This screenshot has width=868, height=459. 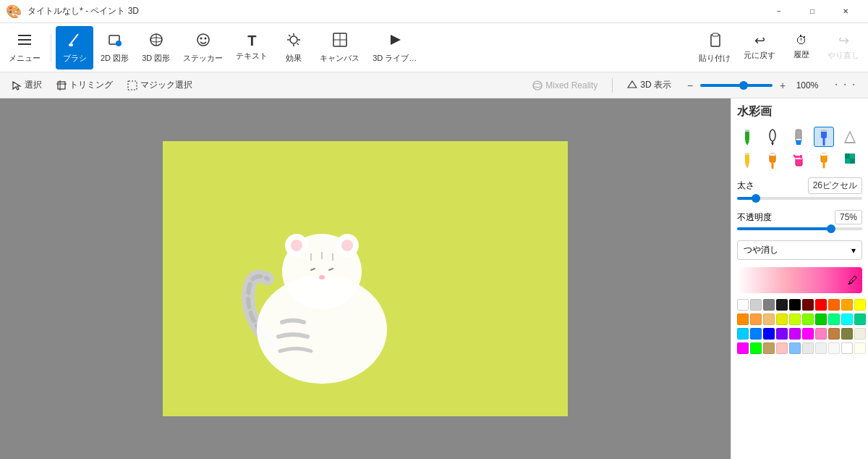 I want to click on canvas-button: キャンバス, so click(x=340, y=48).